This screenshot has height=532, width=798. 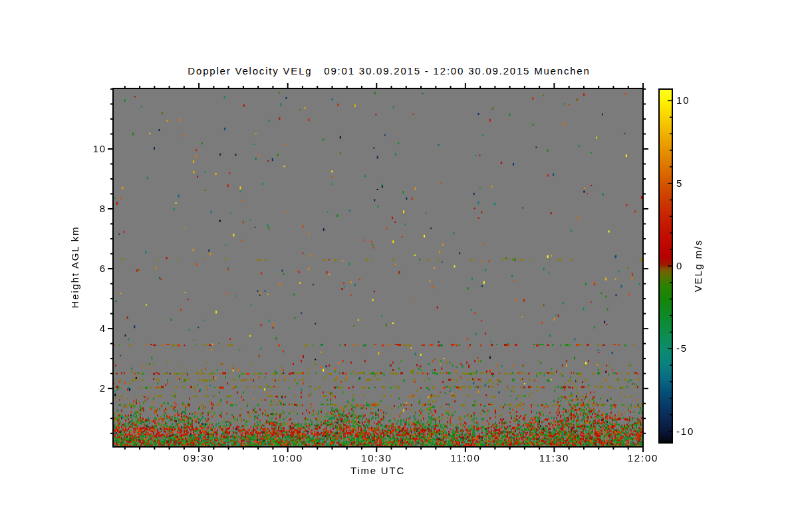 I want to click on x-tick-label: 09:30, so click(x=199, y=458).